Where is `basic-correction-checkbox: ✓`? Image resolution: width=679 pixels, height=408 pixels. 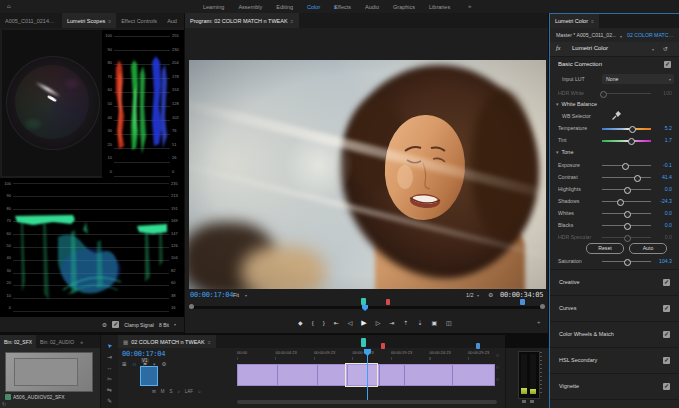
basic-correction-checkbox: ✓ is located at coordinates (668, 64).